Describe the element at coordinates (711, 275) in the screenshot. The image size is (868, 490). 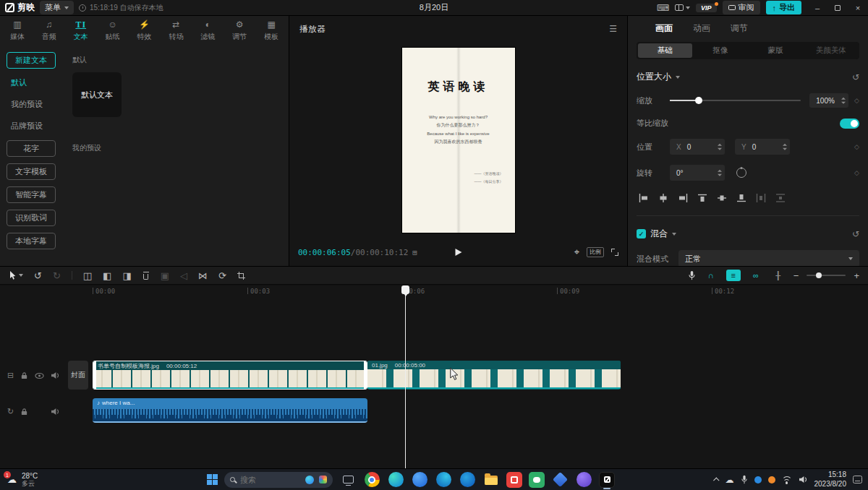
I see `main-track-magnet-toggle: ∩` at that location.